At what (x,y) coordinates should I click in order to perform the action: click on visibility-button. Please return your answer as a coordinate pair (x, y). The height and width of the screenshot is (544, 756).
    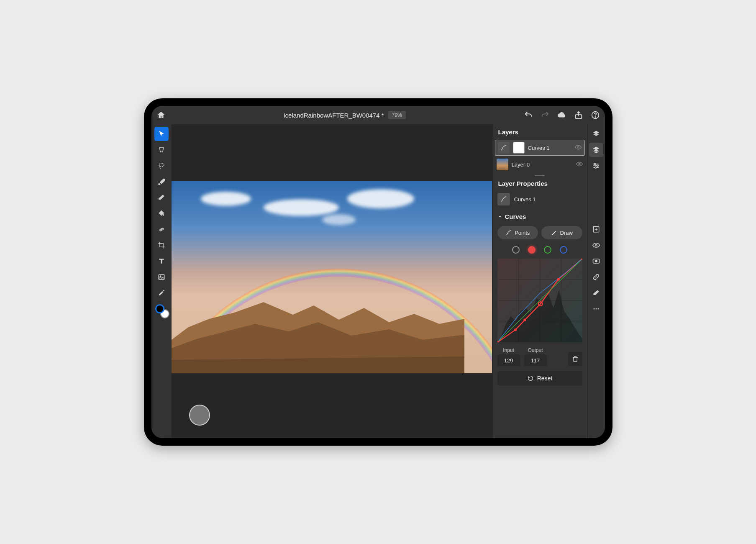
    Looking at the image, I should click on (596, 245).